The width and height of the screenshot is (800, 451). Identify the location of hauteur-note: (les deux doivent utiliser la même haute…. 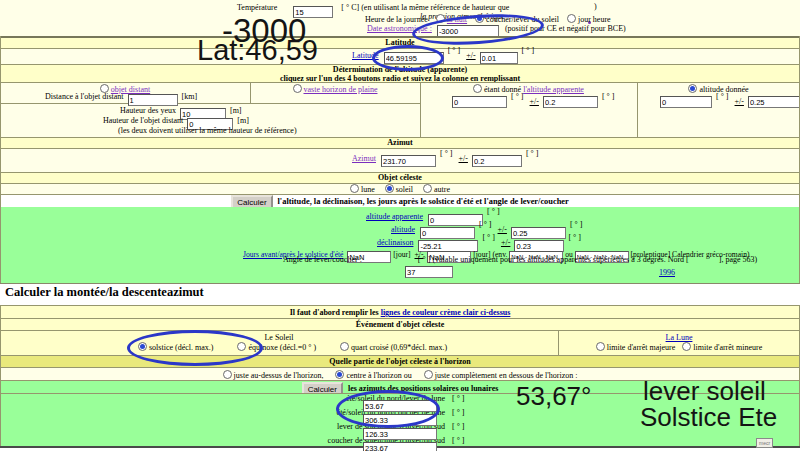
(208, 130).